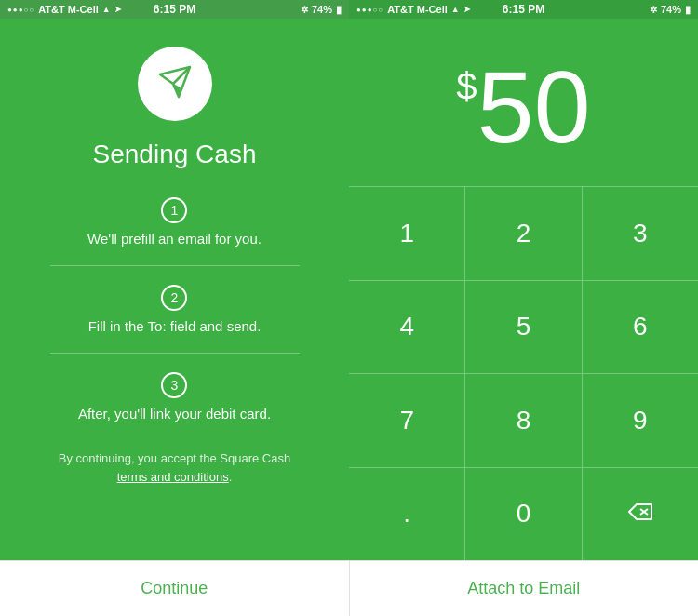 The height and width of the screenshot is (616, 698). What do you see at coordinates (65, 9) in the screenshot?
I see `left-status-carrier: ●●●○○ AT&T M-Cell ▲ ➤` at bounding box center [65, 9].